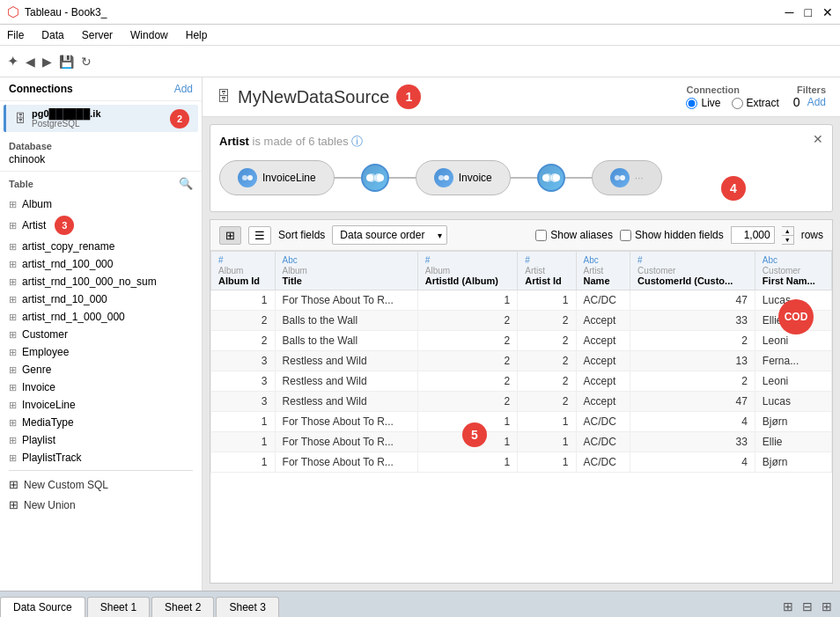 The height and width of the screenshot is (617, 840). What do you see at coordinates (100, 204) in the screenshot?
I see `table-item-album: ⊞ Album` at bounding box center [100, 204].